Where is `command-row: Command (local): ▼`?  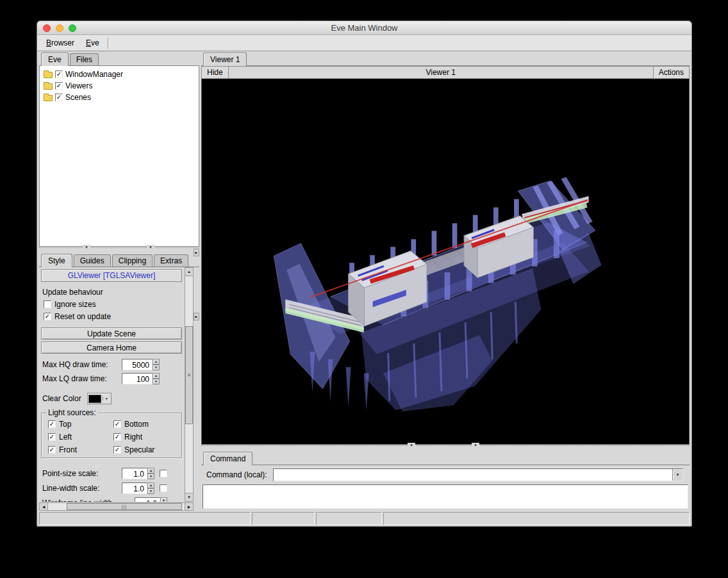 command-row: Command (local): ▼ is located at coordinates (445, 475).